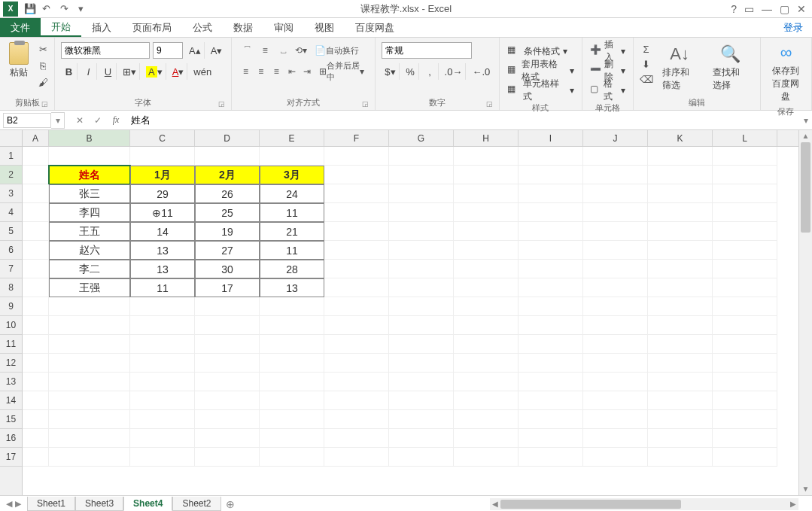 This screenshot has width=812, height=511. I want to click on cell-I1, so click(551, 157).